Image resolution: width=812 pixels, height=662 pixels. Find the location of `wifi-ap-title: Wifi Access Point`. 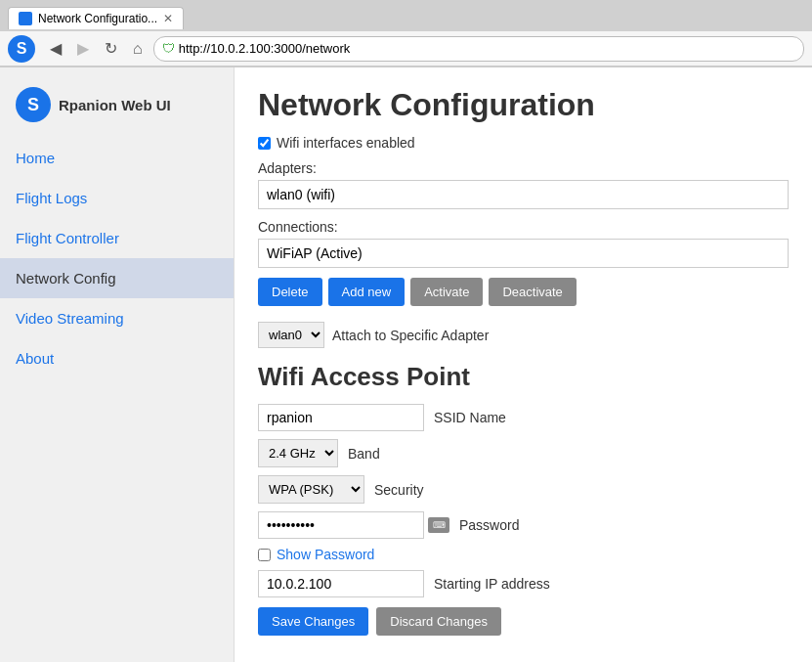

wifi-ap-title: Wifi Access Point is located at coordinates (524, 377).